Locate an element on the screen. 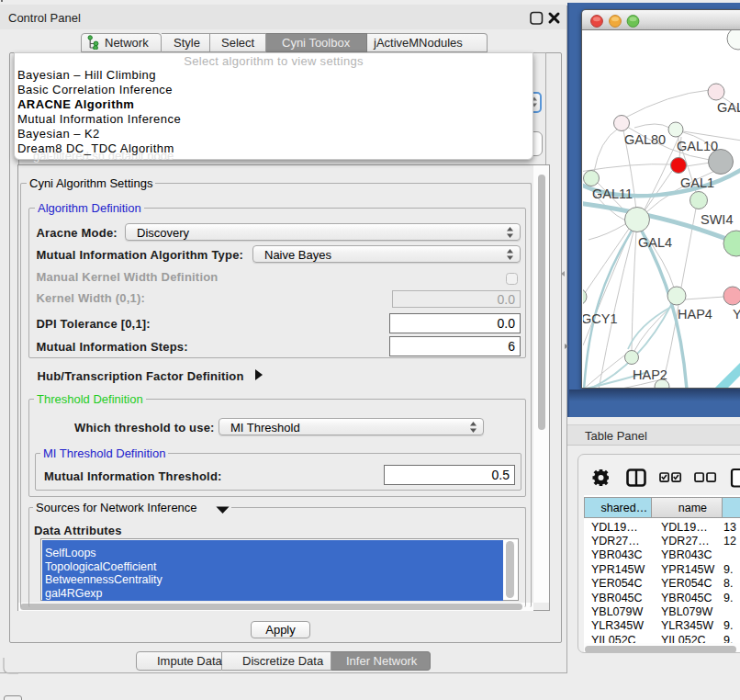 This screenshot has width=740, height=700. svg-text: HAP2 is located at coordinates (650, 375).